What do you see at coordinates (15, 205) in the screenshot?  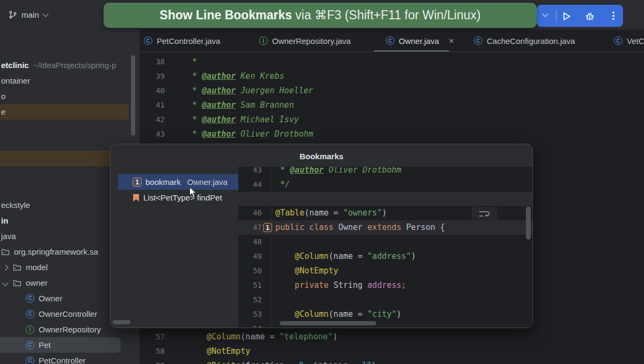 I see `tree-item-eckstyle: eckstyle` at bounding box center [15, 205].